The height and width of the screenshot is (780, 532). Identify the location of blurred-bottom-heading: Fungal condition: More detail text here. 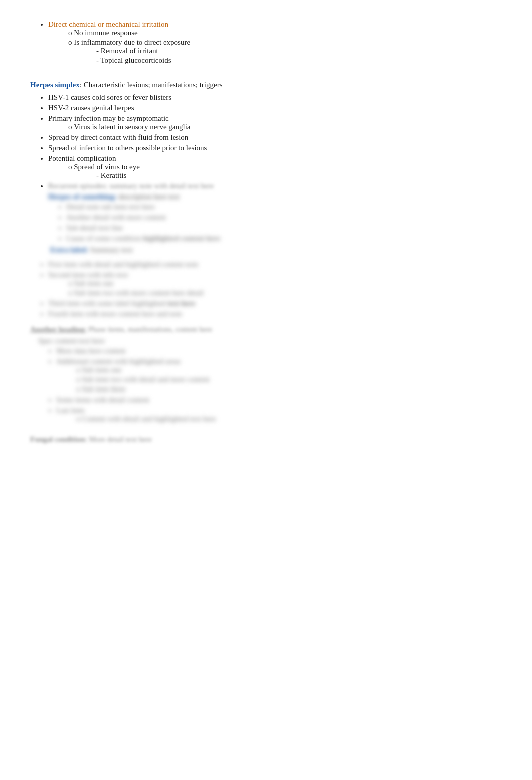
(266, 439).